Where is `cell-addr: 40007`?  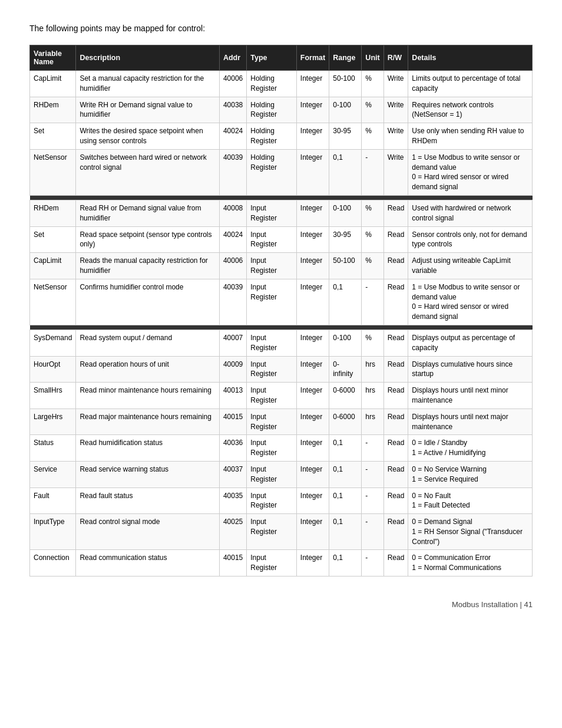
cell-addr: 40007 is located at coordinates (233, 343).